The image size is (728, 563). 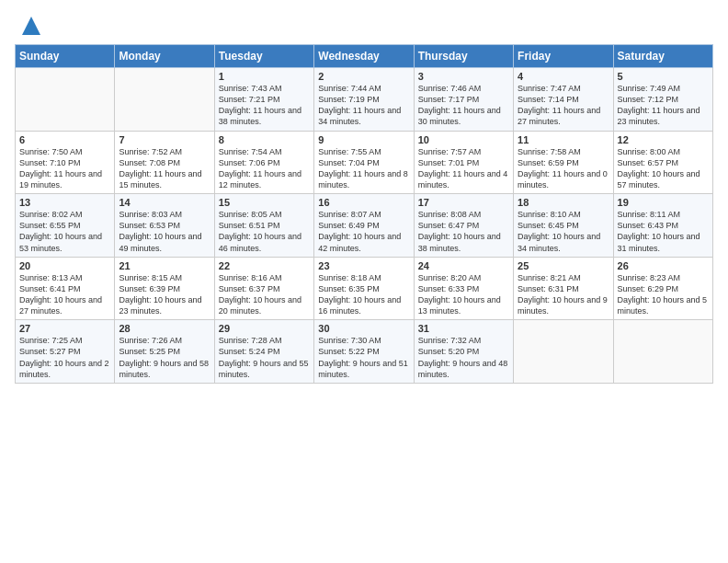 What do you see at coordinates (364, 294) in the screenshot?
I see `day-info: Sunrise: 8:18 AM Sunset: 6:35 PM Dayligh…` at bounding box center [364, 294].